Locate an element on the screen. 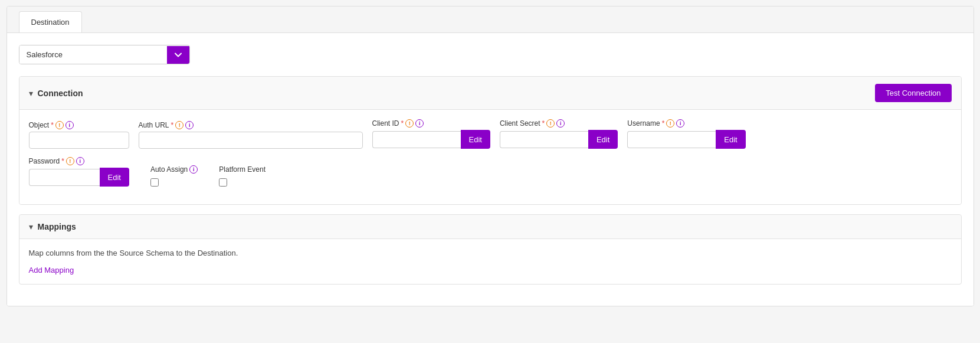 This screenshot has height=343, width=980. password-warning-icon: ! is located at coordinates (70, 161).